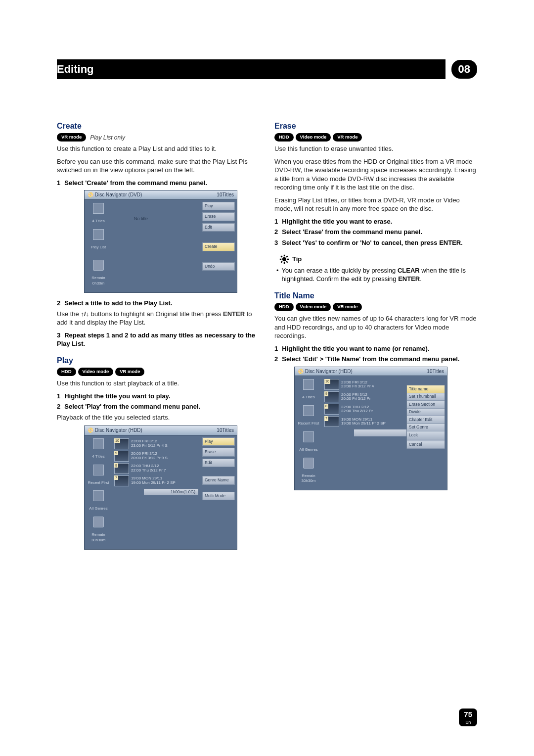  What do you see at coordinates (426, 427) in the screenshot?
I see `cm-set-genre: Set Genre` at bounding box center [426, 427].